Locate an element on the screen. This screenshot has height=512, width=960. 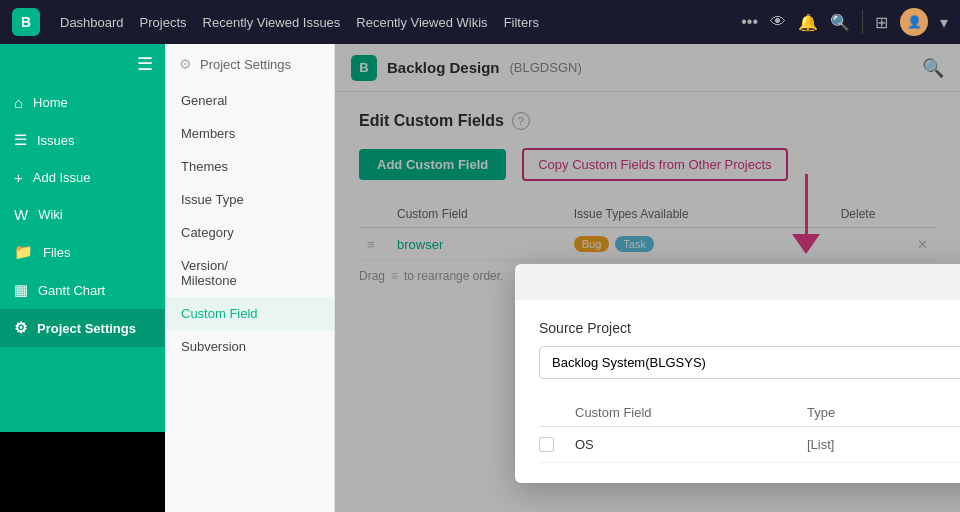
source-project-select: Backlog System(BLGSYS) is located at coordinates (750, 362).